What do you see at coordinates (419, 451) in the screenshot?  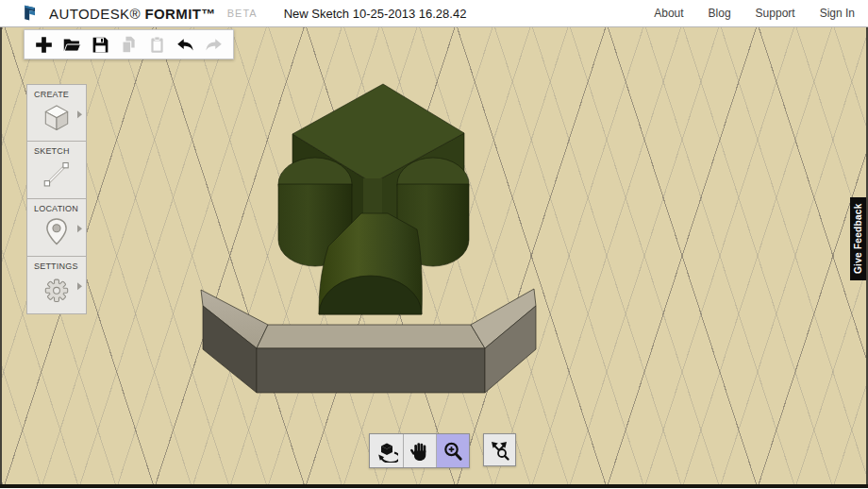 I see `pan-tool-button` at bounding box center [419, 451].